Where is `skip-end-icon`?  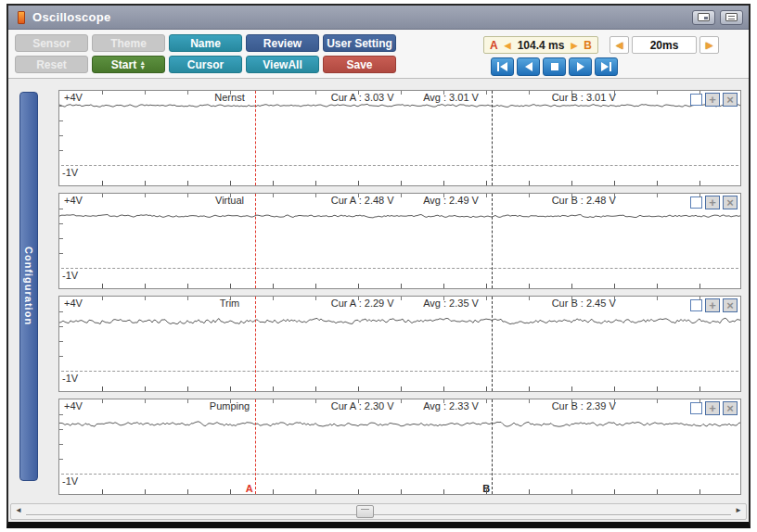
skip-end-icon is located at coordinates (607, 67).